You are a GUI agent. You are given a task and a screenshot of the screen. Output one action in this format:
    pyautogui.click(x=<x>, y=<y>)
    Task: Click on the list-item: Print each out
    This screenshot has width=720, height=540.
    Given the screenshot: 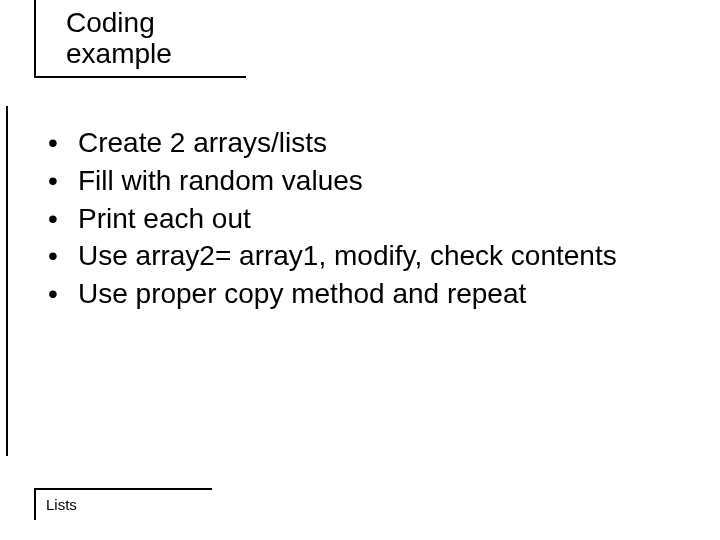 What is the action you would take?
    pyautogui.click(x=367, y=219)
    